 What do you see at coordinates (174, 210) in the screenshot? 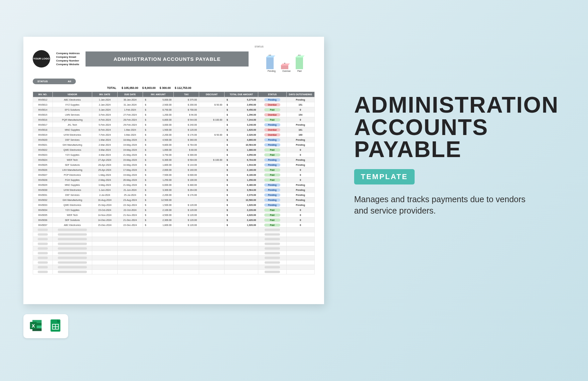
I see `table-row: INV0034YZX Supplies15-Oct-202422-Oct-202…` at bounding box center [174, 210].